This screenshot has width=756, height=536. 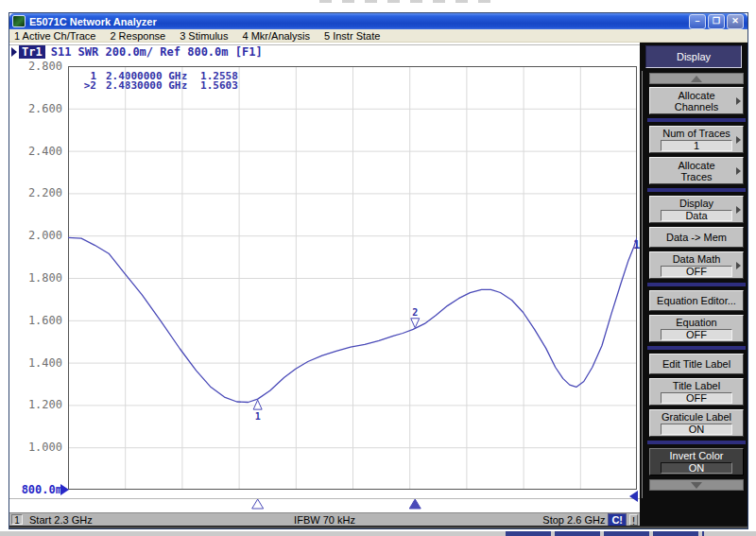 What do you see at coordinates (605, 533) in the screenshot?
I see `clipped-selection-fragment` at bounding box center [605, 533].